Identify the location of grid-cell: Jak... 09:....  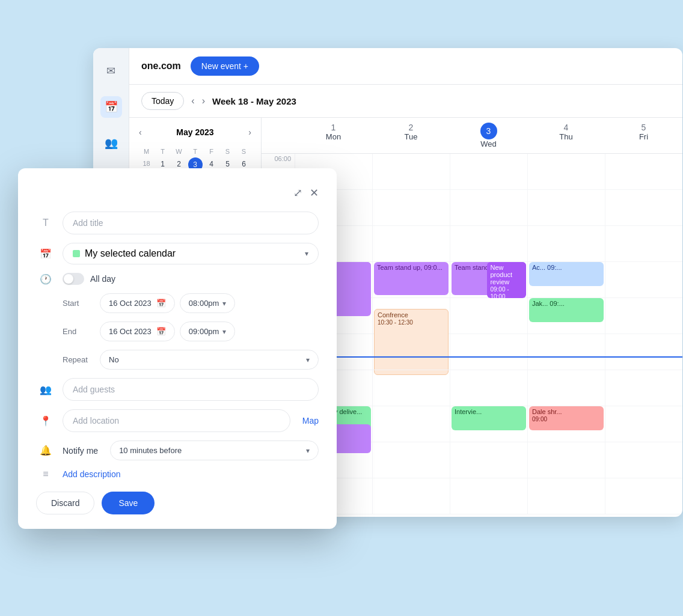
(566, 316).